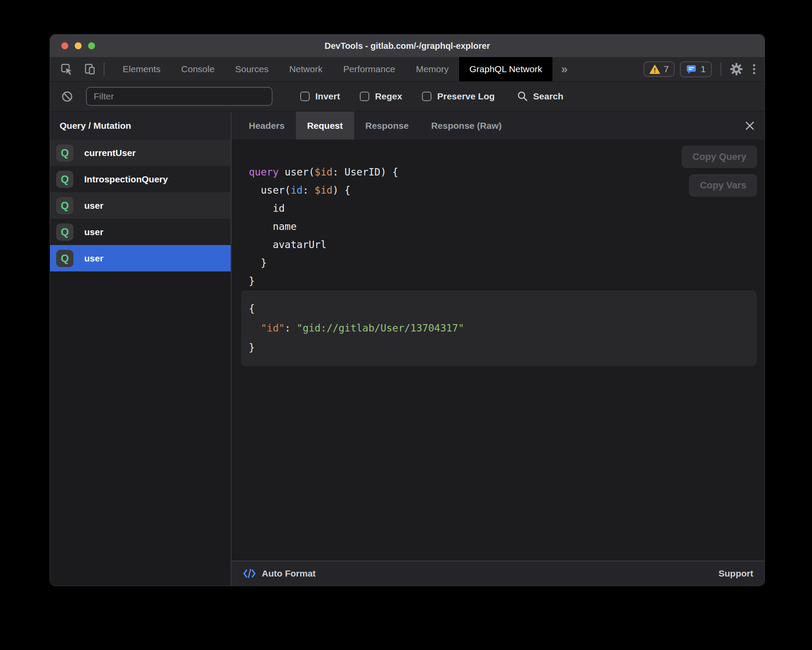 The width and height of the screenshot is (812, 650). Describe the element at coordinates (750, 125) in the screenshot. I see `close-detail-icon` at that location.